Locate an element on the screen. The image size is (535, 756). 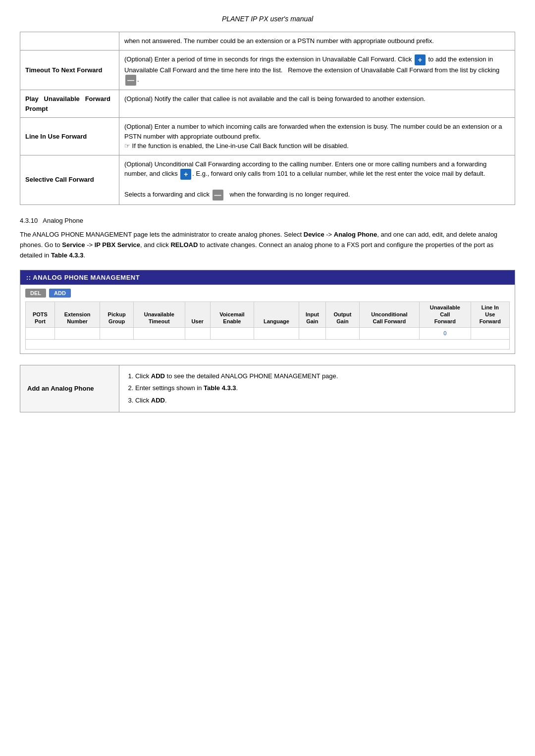
page-title: PLANET IP PX user's manual is located at coordinates (268, 19).